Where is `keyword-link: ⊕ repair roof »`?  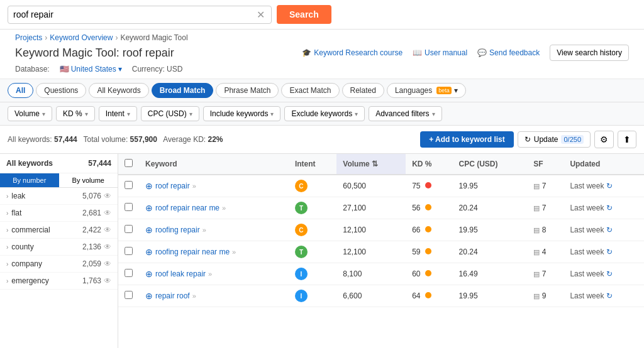 keyword-link: ⊕ repair roof » is located at coordinates (214, 296).